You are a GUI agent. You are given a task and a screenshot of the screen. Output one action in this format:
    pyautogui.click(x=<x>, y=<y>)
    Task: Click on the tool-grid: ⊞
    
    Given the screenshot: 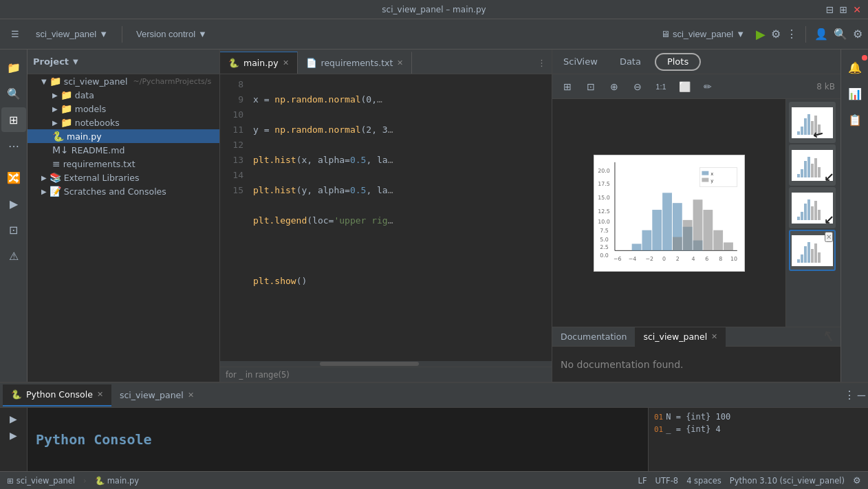 What is the action you would take?
    pyautogui.click(x=567, y=87)
    